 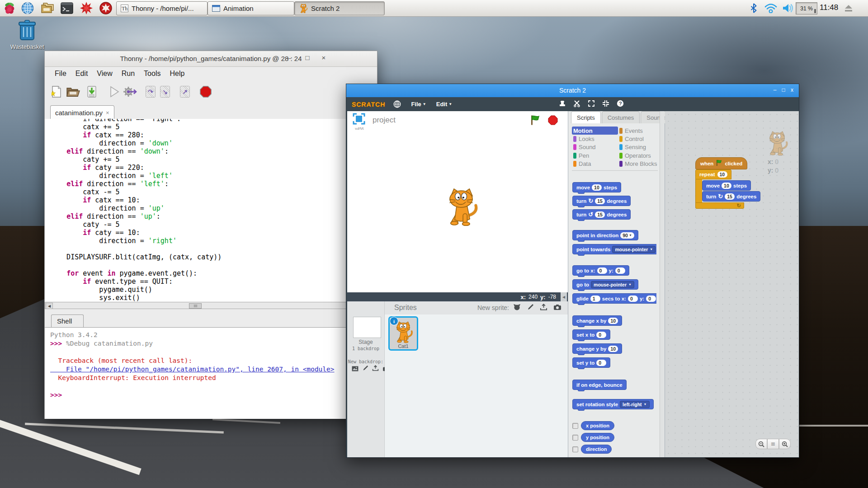 What do you see at coordinates (177, 74) in the screenshot?
I see `menu-help: Help` at bounding box center [177, 74].